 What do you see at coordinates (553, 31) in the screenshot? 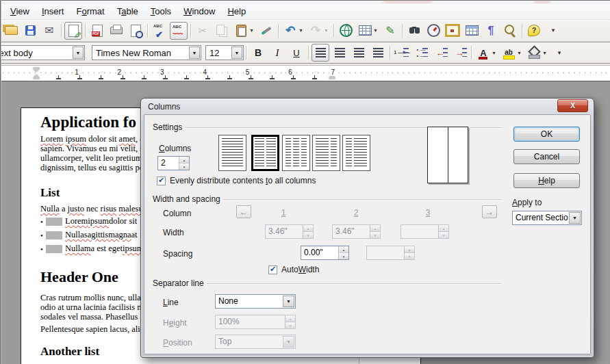
I see `overflow-button: ▾` at bounding box center [553, 31].